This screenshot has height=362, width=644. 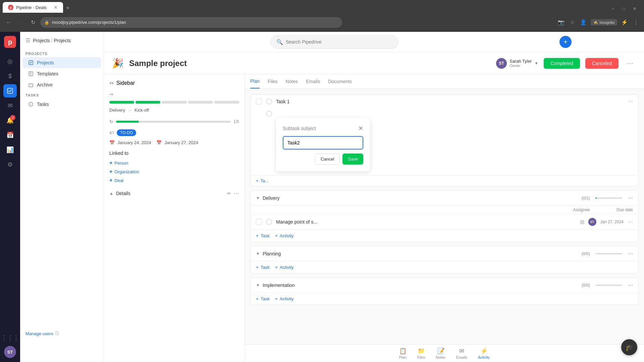 What do you see at coordinates (630, 222) in the screenshot?
I see `task-manage-more-btn: ⋯` at bounding box center [630, 222].